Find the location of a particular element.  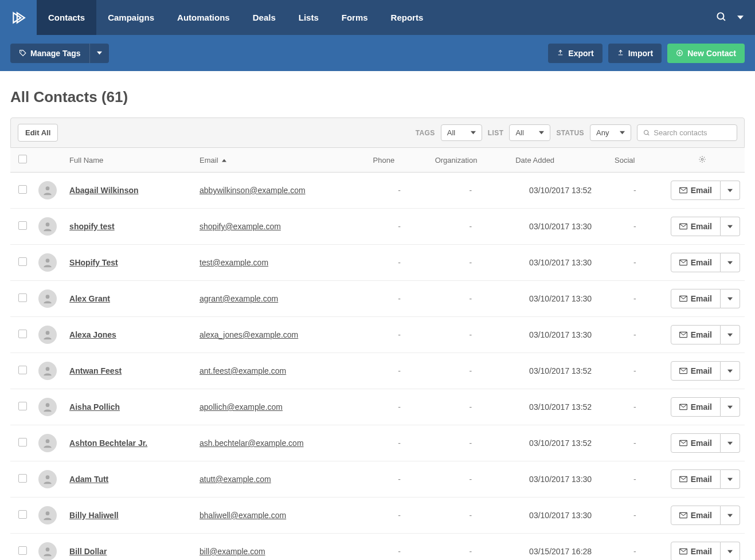

chevron-down-icon is located at coordinates (730, 263).